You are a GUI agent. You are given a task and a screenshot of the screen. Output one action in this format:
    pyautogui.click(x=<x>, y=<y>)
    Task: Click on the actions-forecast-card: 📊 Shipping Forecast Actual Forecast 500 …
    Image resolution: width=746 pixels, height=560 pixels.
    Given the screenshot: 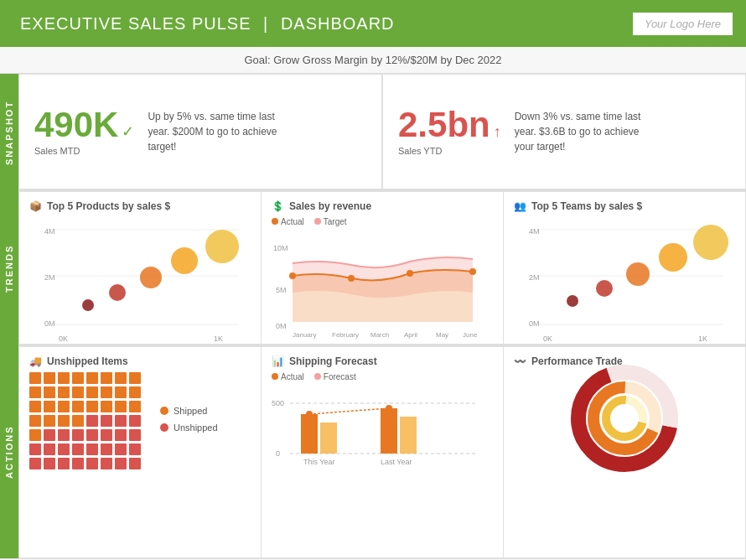 What is the action you would take?
    pyautogui.click(x=382, y=453)
    